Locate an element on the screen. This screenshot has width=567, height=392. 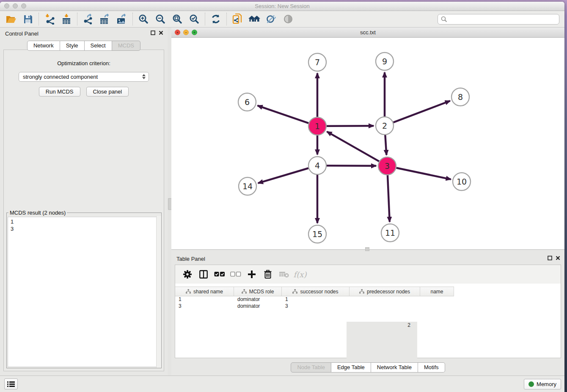
function-icon: f(x) is located at coordinates (300, 274).